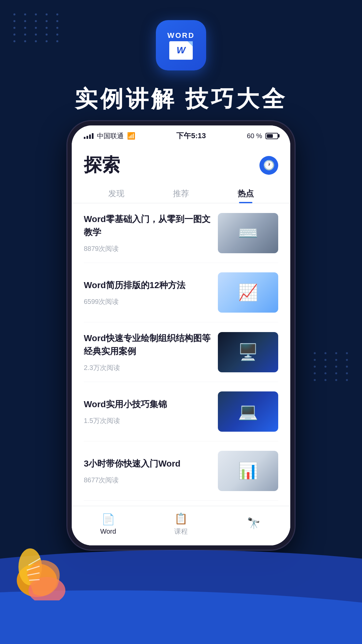  I want to click on signal-bars-icon, so click(88, 136).